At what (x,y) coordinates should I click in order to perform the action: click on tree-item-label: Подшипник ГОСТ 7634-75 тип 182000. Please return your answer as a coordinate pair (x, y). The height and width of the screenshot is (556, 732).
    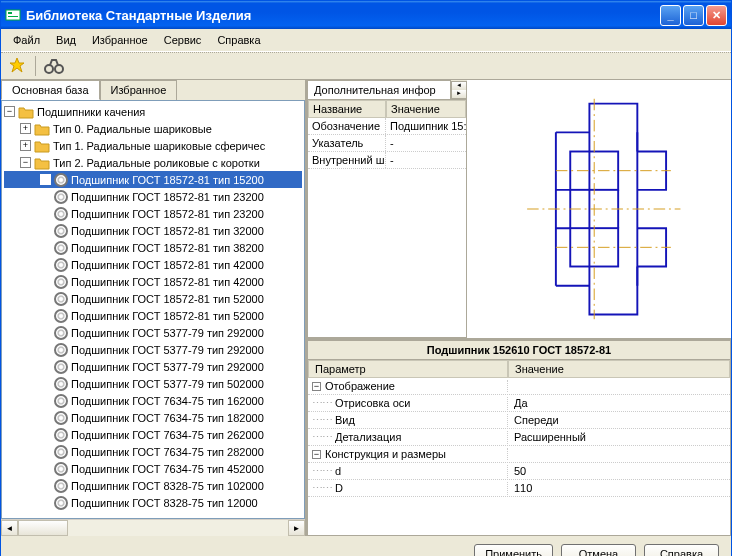
    Looking at the image, I should click on (168, 418).